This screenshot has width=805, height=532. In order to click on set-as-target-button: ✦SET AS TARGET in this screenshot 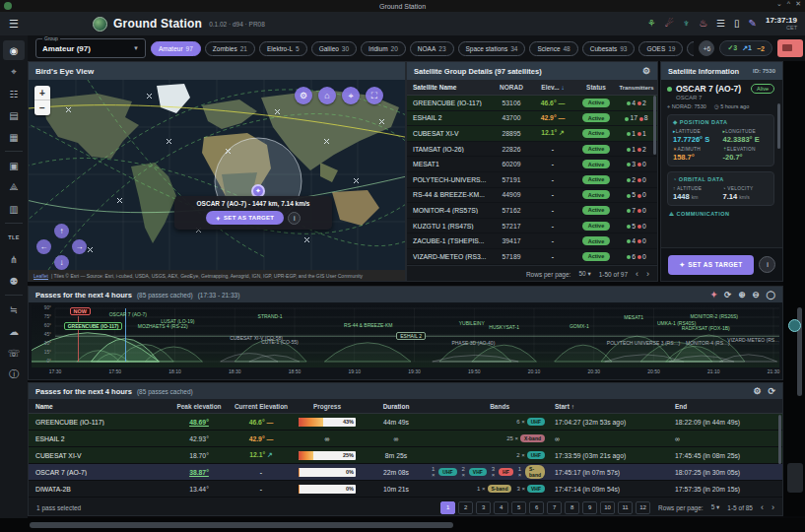, I will do `click(245, 218)`.